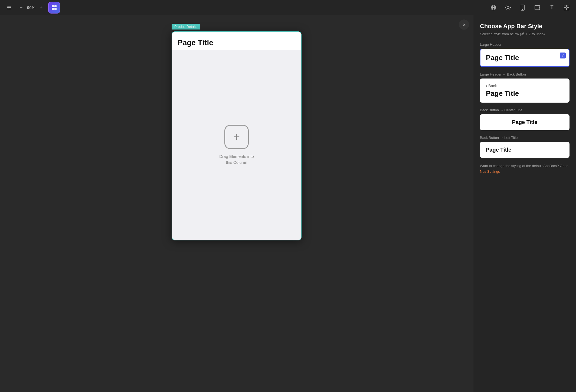 The width and height of the screenshot is (576, 392). What do you see at coordinates (525, 58) in the screenshot?
I see `style-card-0-title: Page Title` at bounding box center [525, 58].